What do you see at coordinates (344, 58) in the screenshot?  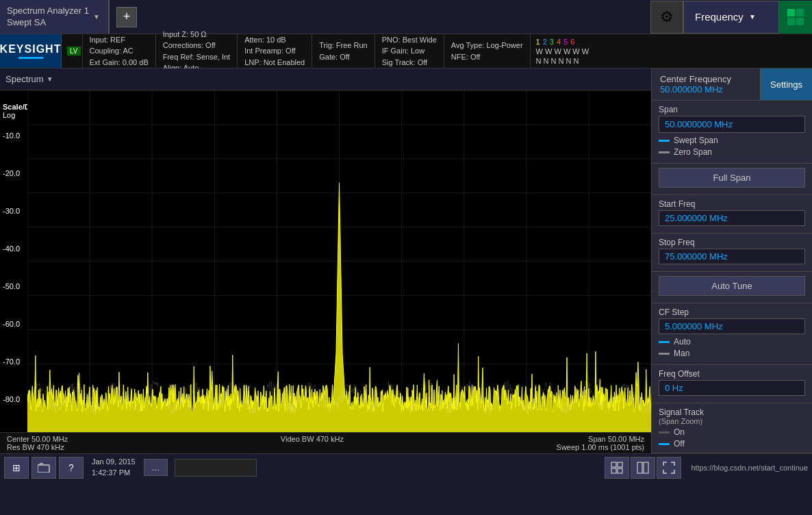 I see `gate: Gate: Off` at bounding box center [344, 58].